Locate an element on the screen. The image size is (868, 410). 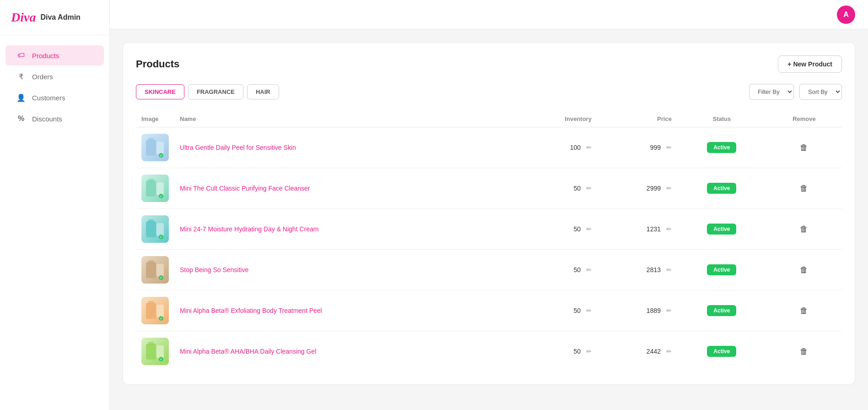
price-value: 1231 is located at coordinates (653, 229).